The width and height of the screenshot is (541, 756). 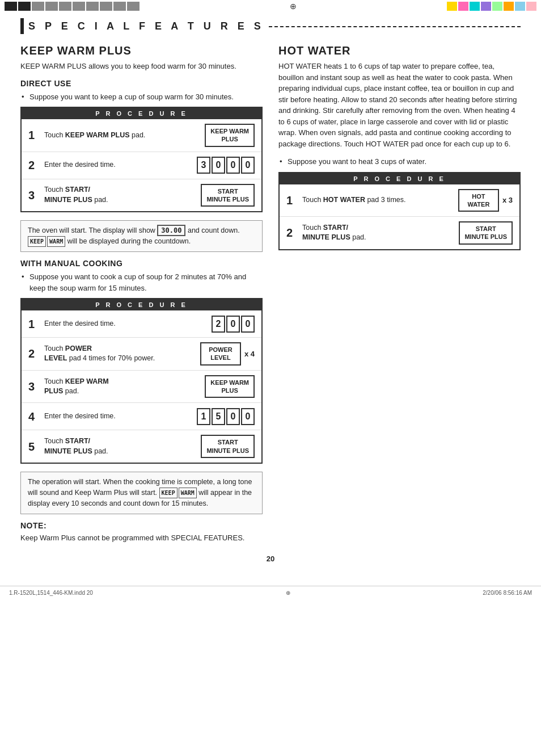 I want to click on note-text-after: will be displayed during the countdown., so click(x=129, y=241).